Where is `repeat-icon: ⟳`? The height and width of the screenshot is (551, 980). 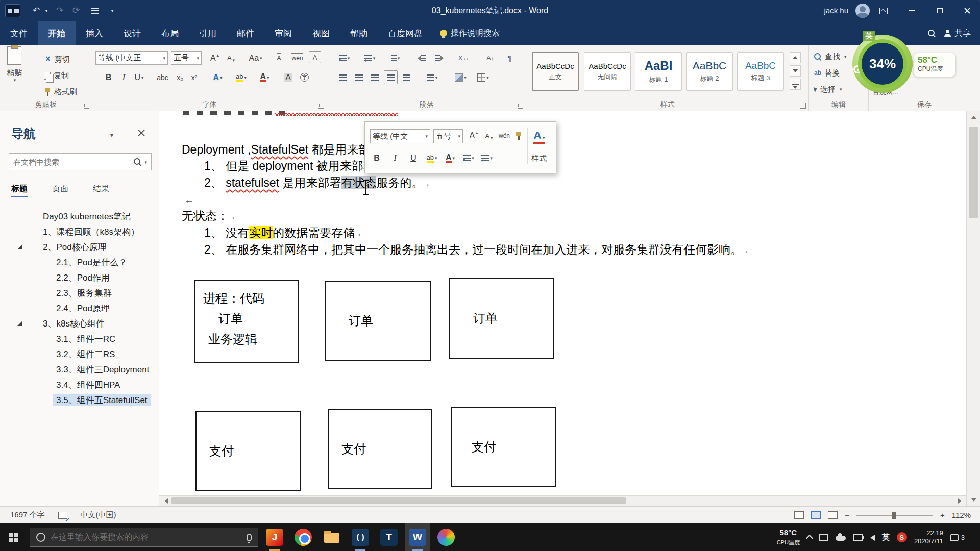
repeat-icon: ⟳ is located at coordinates (76, 11).